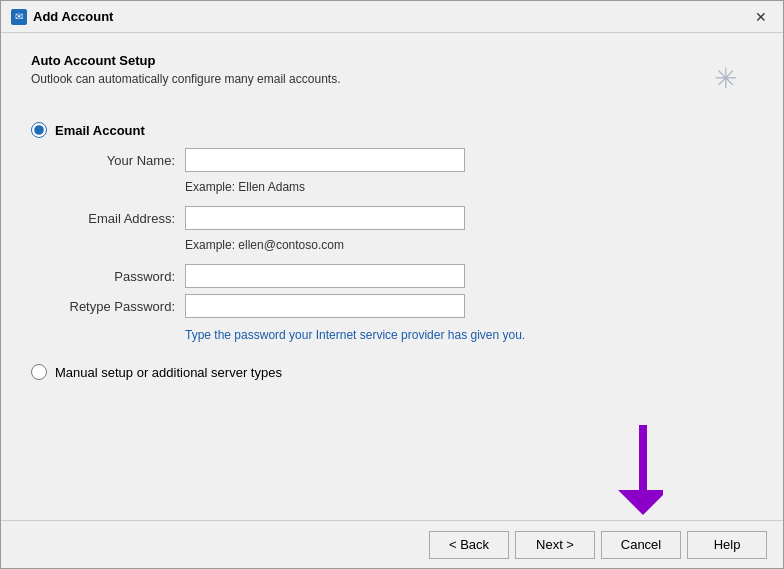  What do you see at coordinates (115, 306) in the screenshot?
I see `retype-label: Retype Password:` at bounding box center [115, 306].